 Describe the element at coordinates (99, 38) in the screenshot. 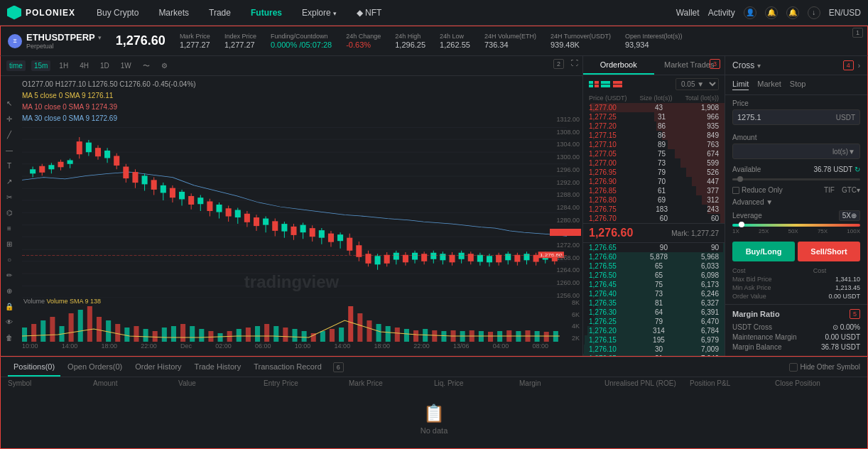

I see `ticker-dropdown-icon: ▾` at that location.